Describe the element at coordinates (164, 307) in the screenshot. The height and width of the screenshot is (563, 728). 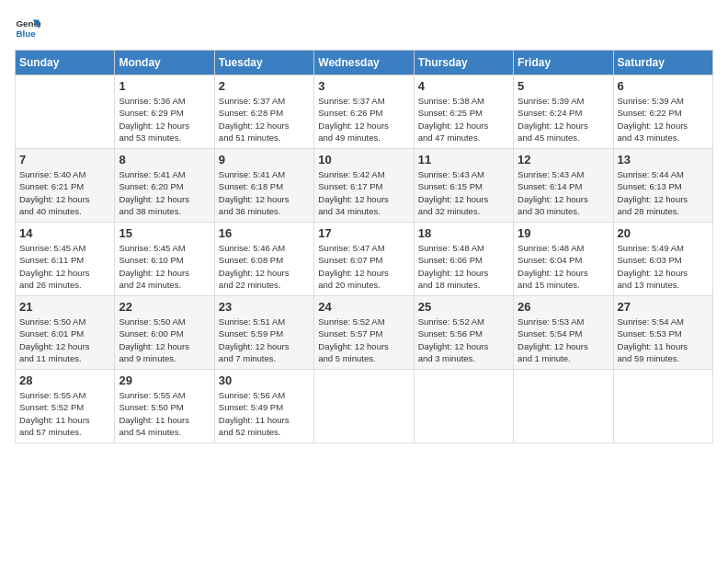
I see `day-number: 22` at that location.